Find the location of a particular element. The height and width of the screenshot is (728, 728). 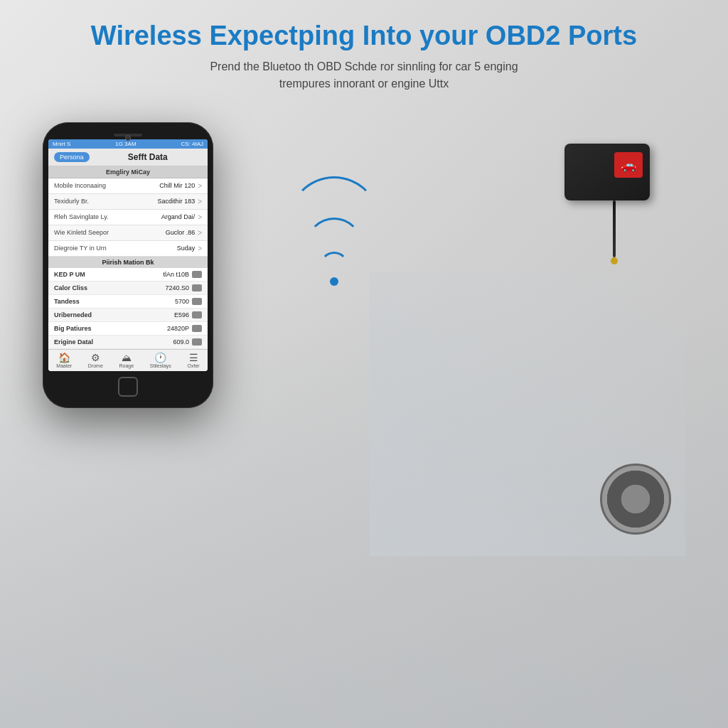

row-label: Mobile Inconaaing is located at coordinates (107, 186).